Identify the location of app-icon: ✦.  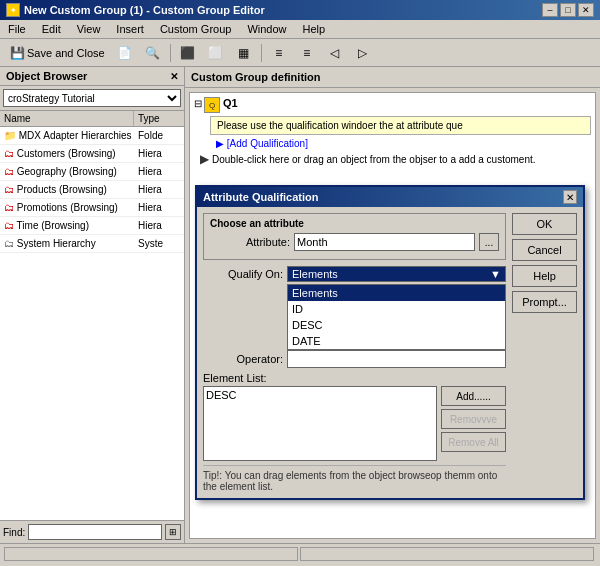
(13, 10).